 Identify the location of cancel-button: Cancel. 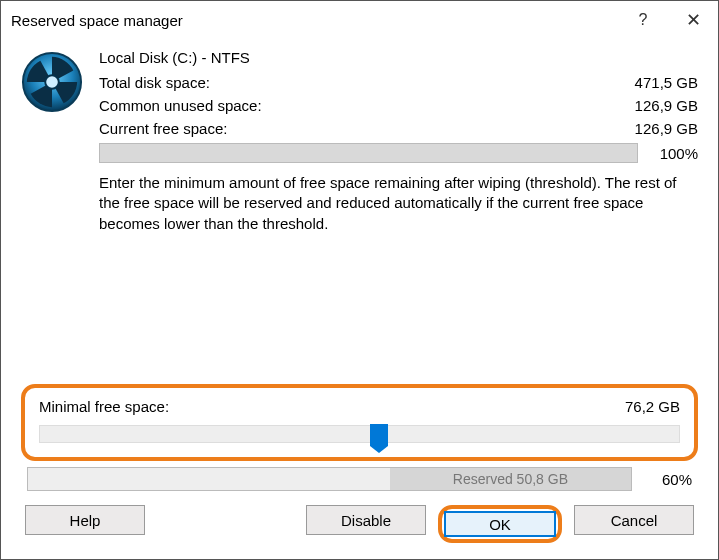
(634, 520).